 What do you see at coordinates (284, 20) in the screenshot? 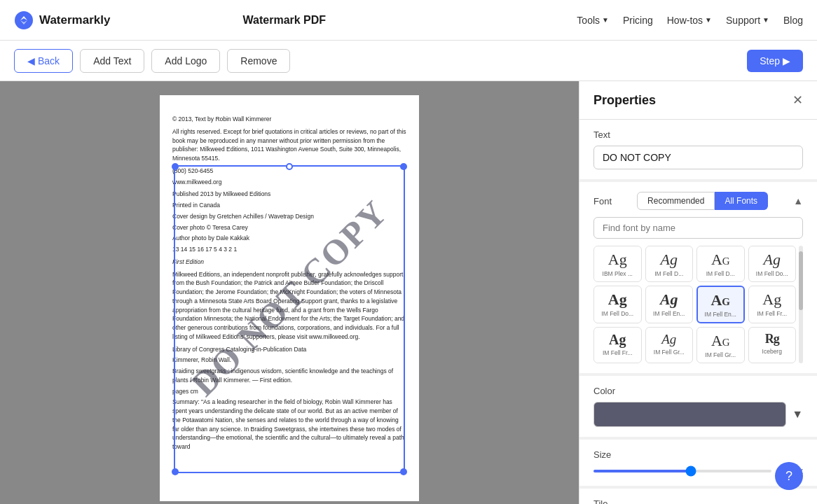
I see `navbar-center-title: Watermark PDF` at bounding box center [284, 20].